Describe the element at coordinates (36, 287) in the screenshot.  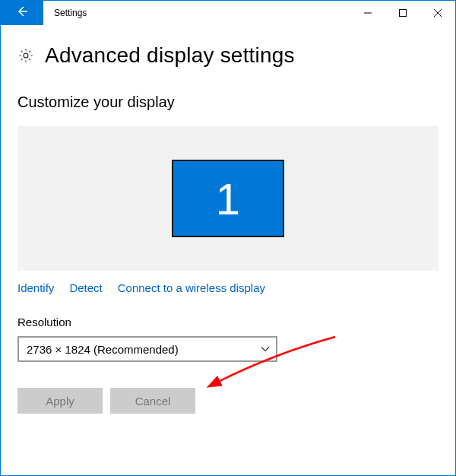
I see `identify-link: Identify` at that location.